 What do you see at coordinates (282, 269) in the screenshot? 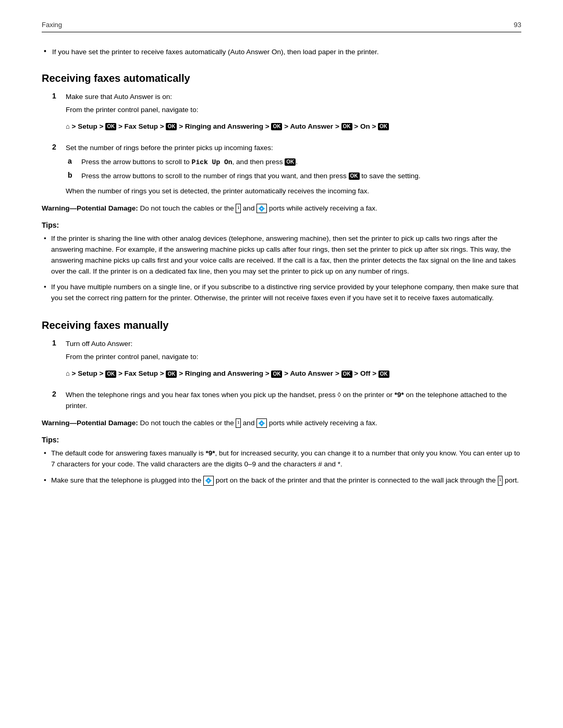
I see `auto-tips-list: If the printer is sharing the line with …` at bounding box center [282, 269].